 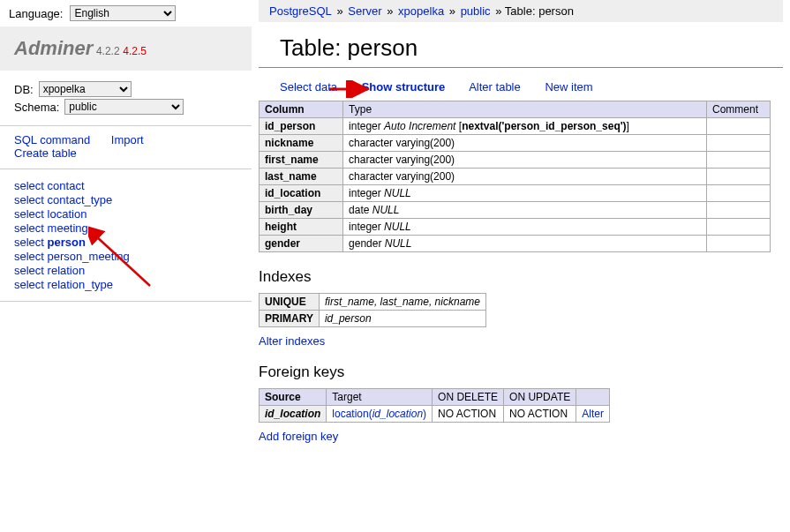 What do you see at coordinates (302, 109) in the screenshot?
I see `col-header-column: Column` at bounding box center [302, 109].